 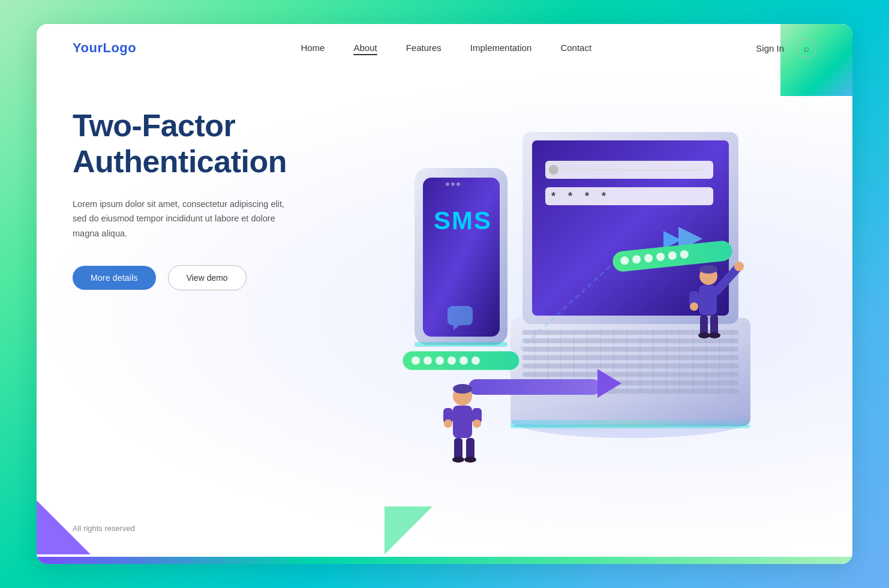 What do you see at coordinates (463, 221) in the screenshot?
I see `svg-text: SMS` at bounding box center [463, 221].